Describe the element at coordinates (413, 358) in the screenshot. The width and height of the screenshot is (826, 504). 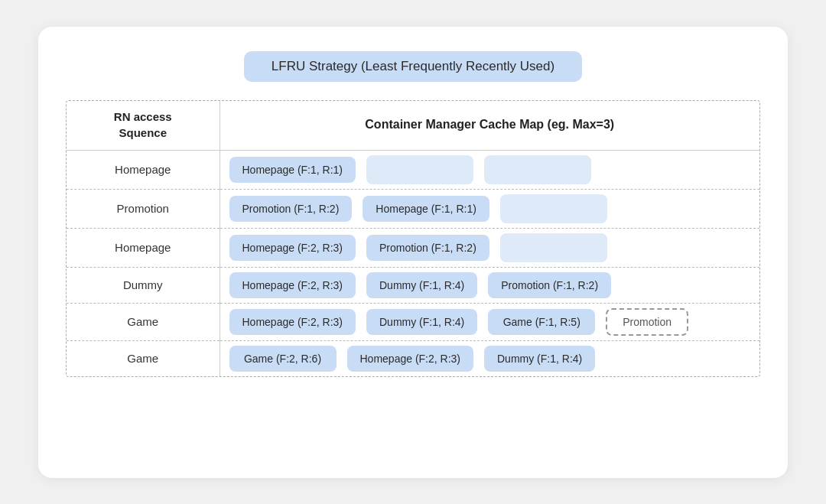
I see `table-row: GameGame (F:2, R:6)Homepage (F:2, R:3)Du…` at that location.